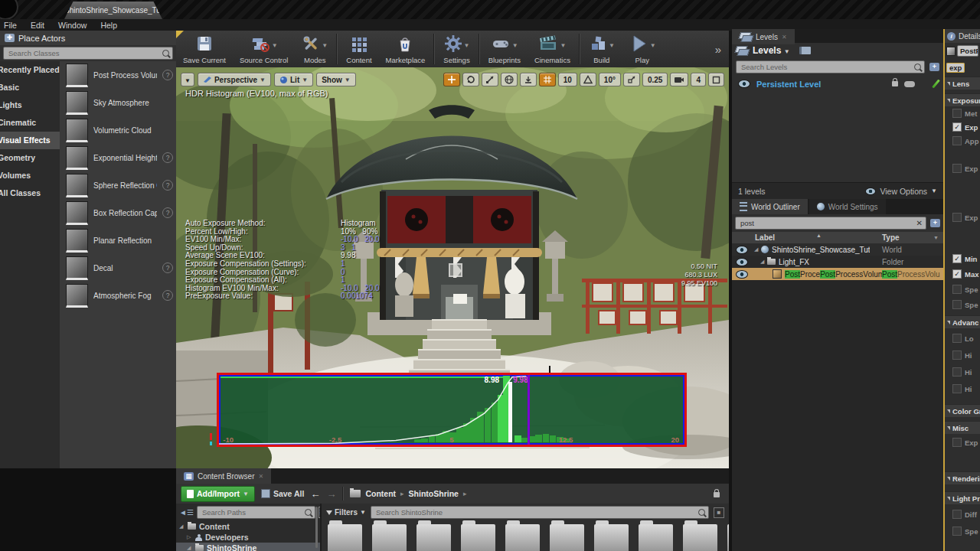  Describe the element at coordinates (784, 37) in the screenshot. I see `close-icon: ✕` at that location.